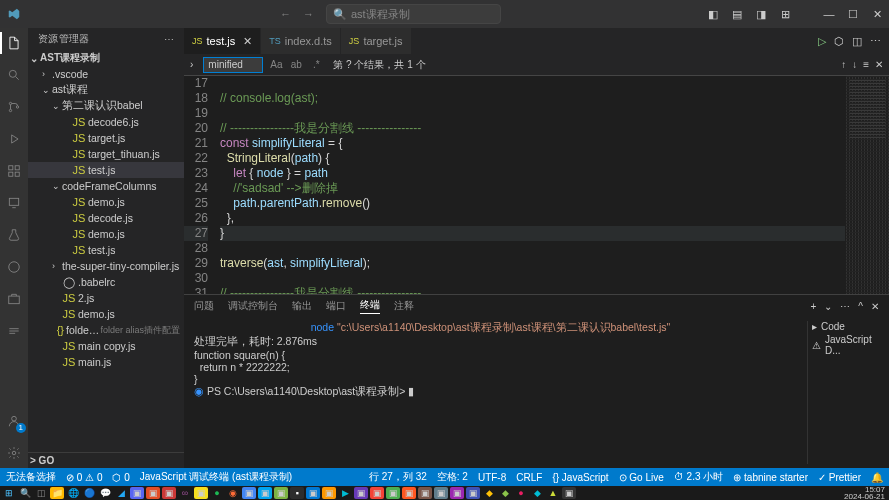 This screenshot has height=500, width=889. I want to click on editor-tab: JStest.js✕, so click(222, 41).